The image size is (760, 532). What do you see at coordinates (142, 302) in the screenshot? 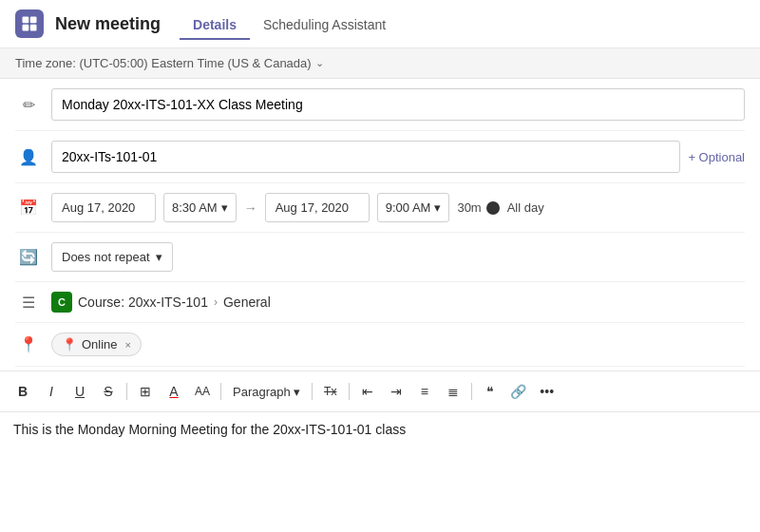
I see `course-label: Course: 20xx-ITS-101` at bounding box center [142, 302].